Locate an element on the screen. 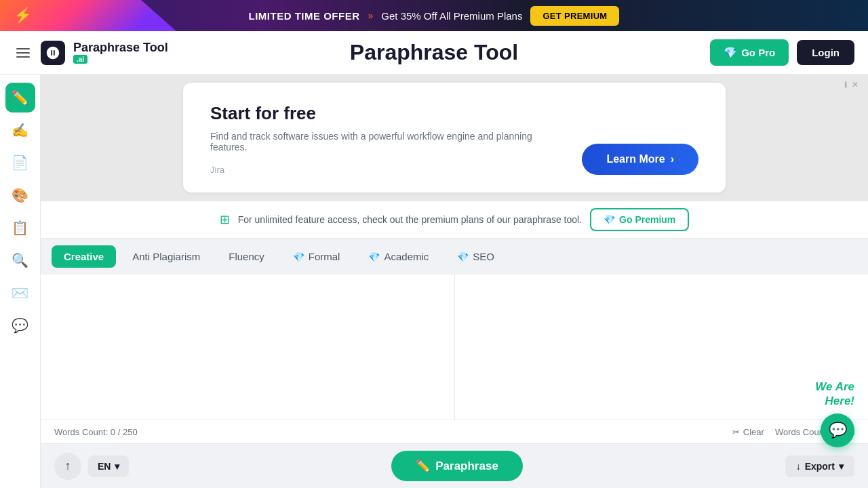  academic-premium-icon: 💎 is located at coordinates (374, 257).